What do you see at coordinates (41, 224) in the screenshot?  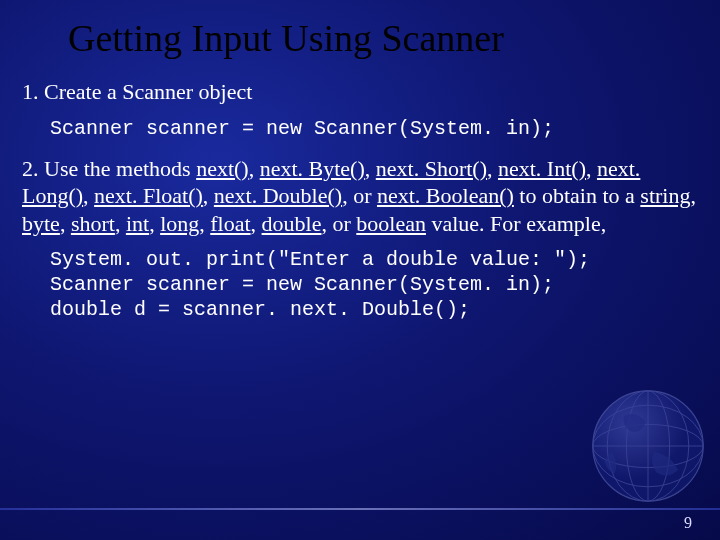 I see `type-byte: byte` at bounding box center [41, 224].